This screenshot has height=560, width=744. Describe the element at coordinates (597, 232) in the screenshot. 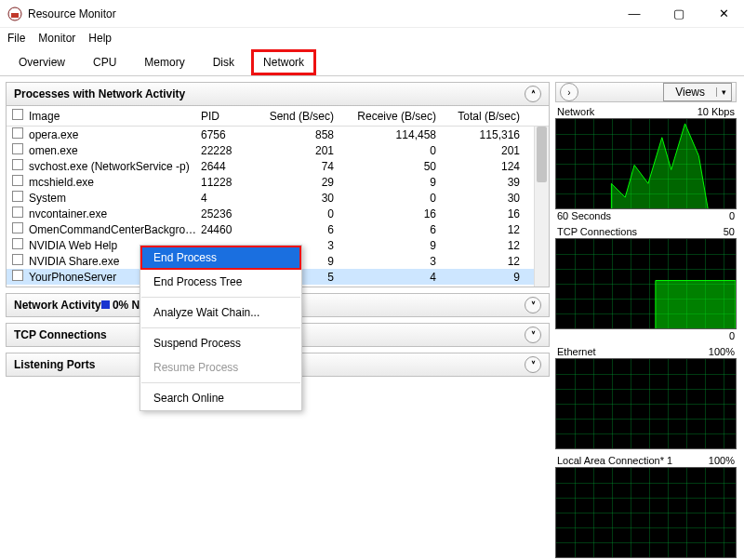

I see `chart-title: TCP Connections` at that location.